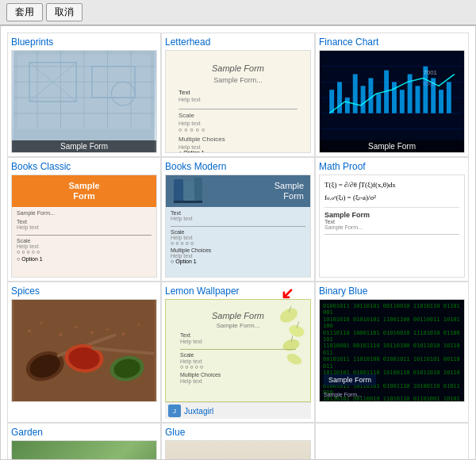  What do you see at coordinates (238, 226) in the screenshot?
I see `books-modern-preview: Sample Form Text Help text Scale Help te…` at bounding box center [238, 226].